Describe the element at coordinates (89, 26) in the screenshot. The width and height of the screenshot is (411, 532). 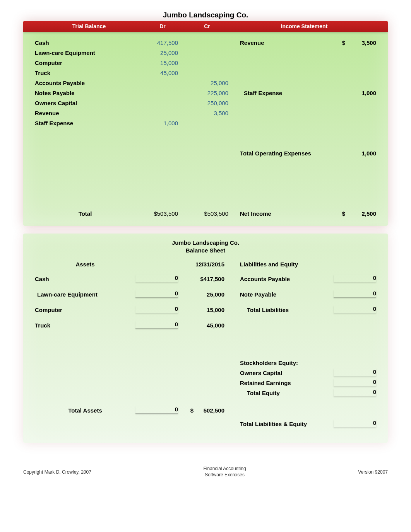
I see `header-trial-balance: Trial Balance` at that location.